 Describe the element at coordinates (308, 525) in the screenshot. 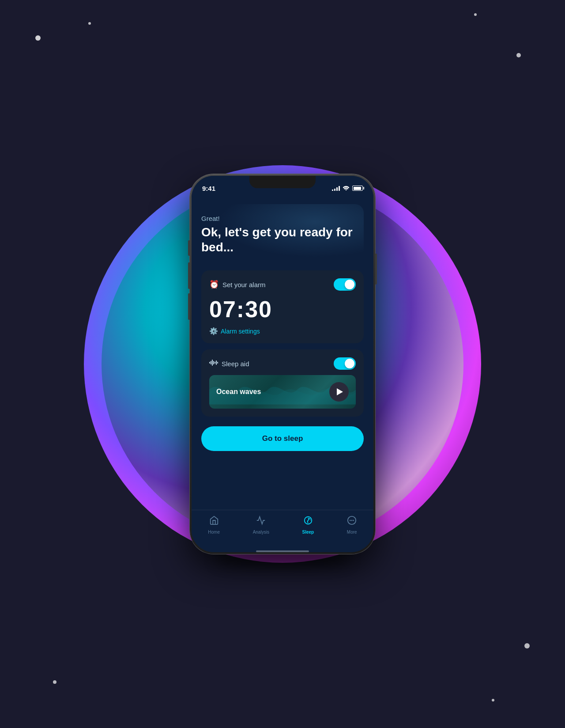

I see `nav-item-sleep: Sleep` at that location.